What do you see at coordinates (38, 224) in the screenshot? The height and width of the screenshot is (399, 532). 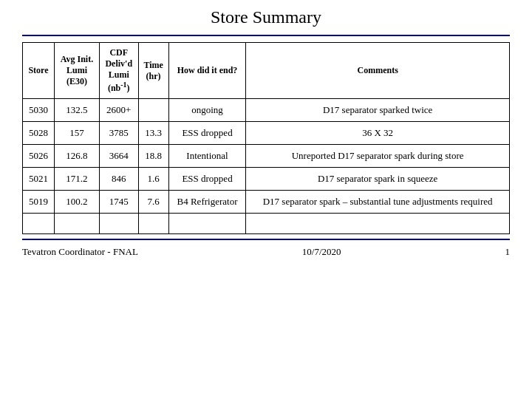 I see `cell-store` at bounding box center [38, 224].